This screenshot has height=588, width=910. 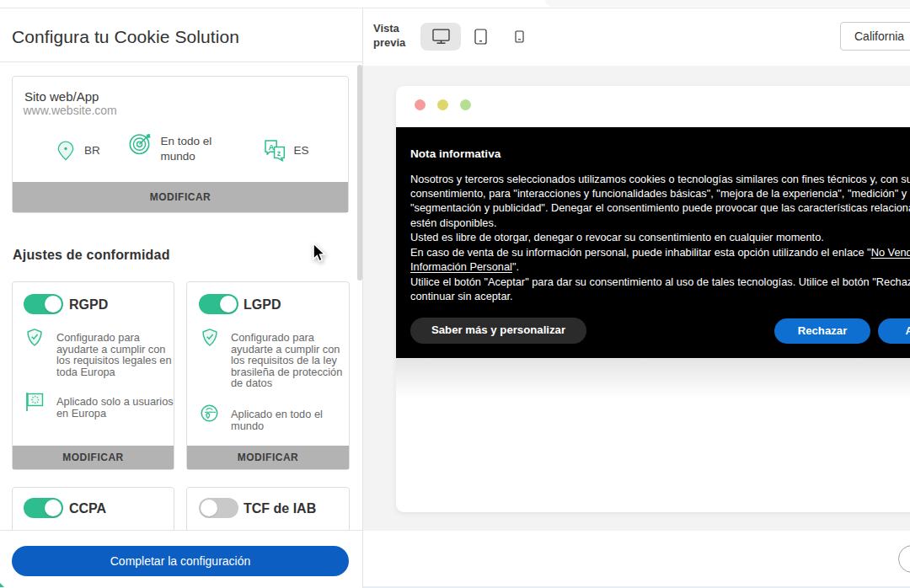 I want to click on svg-text: z, so click(x=279, y=153).